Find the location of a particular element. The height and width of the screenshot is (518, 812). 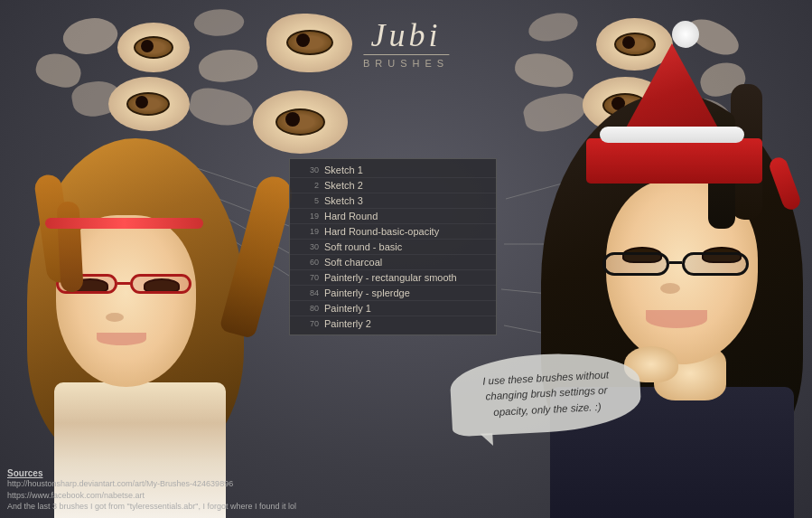

sources-title: Sources is located at coordinates (152, 474).